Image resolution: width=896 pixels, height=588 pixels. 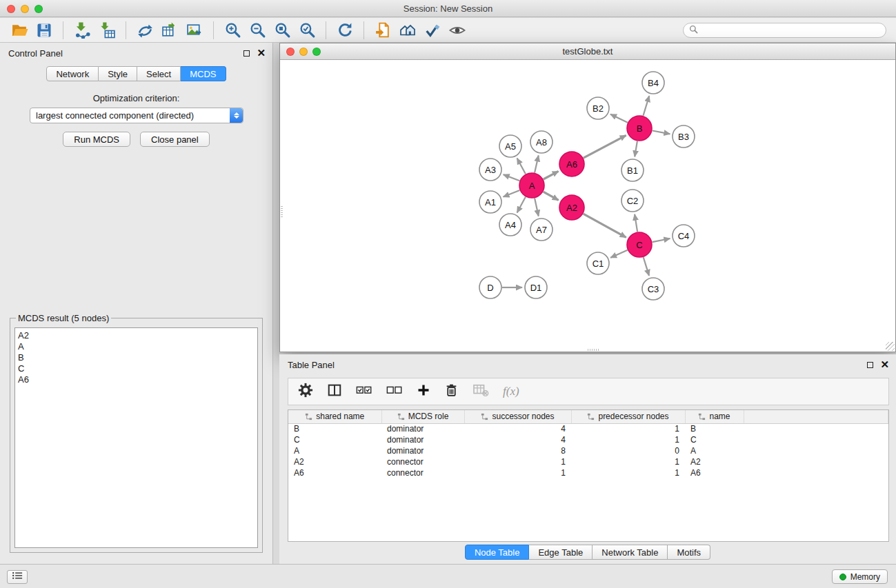 What do you see at coordinates (588, 451) in the screenshot?
I see `table-row: Adominator80A` at bounding box center [588, 451].